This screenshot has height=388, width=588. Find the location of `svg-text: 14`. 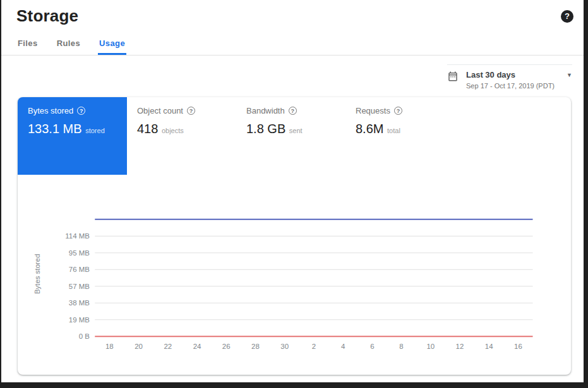

svg-text: 14 is located at coordinates (489, 346).